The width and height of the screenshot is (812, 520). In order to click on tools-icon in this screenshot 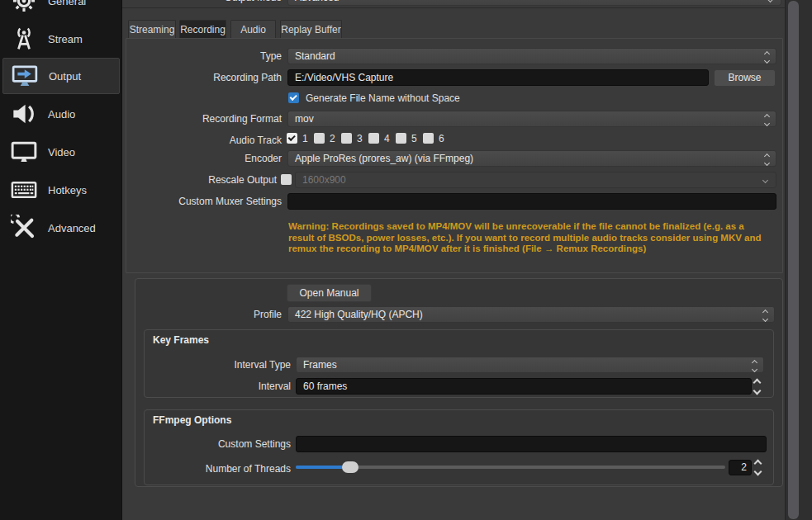, I will do `click(24, 228)`.